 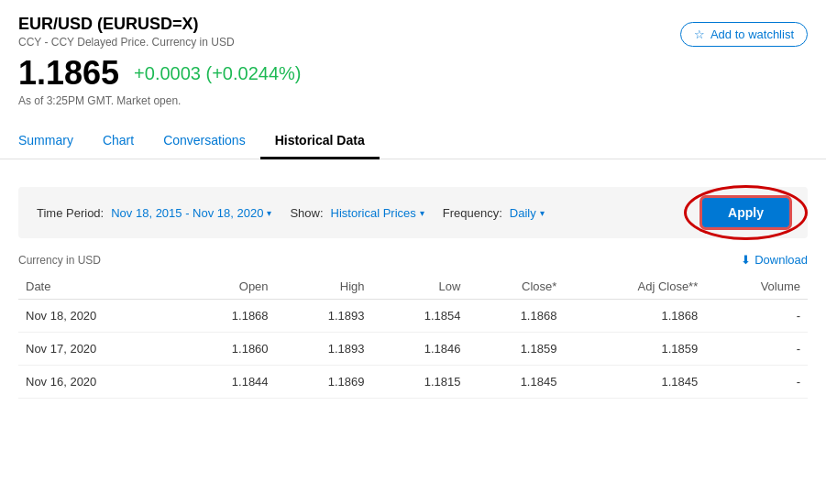 I want to click on cell-low: 1.1854, so click(x=420, y=316).